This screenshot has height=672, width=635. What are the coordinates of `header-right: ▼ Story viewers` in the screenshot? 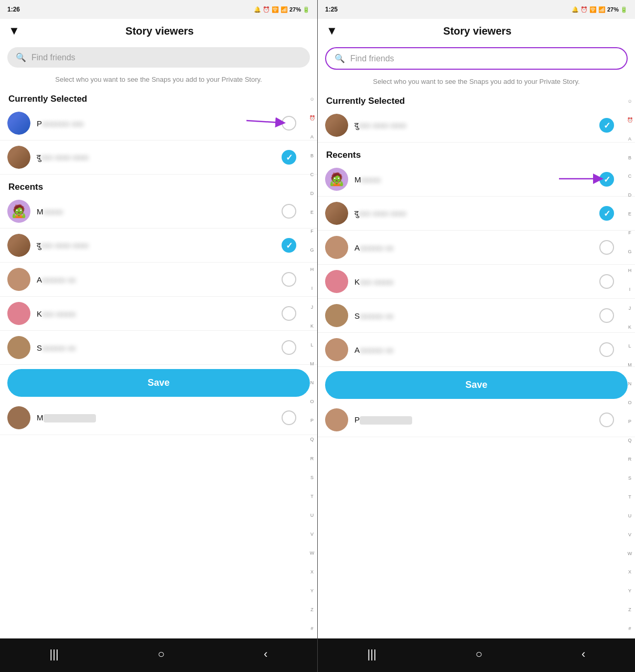 It's located at (476, 31).